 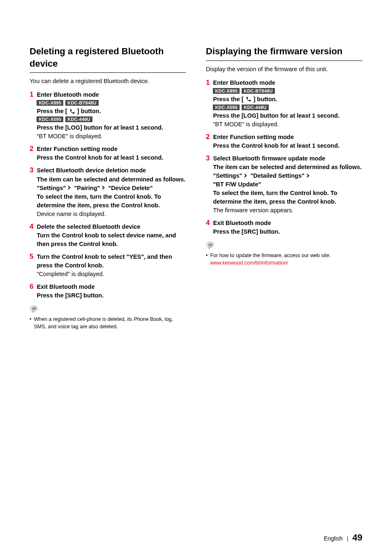 What do you see at coordinates (284, 69) in the screenshot?
I see `right-intro: Display the version of the firmware of t…` at bounding box center [284, 69].